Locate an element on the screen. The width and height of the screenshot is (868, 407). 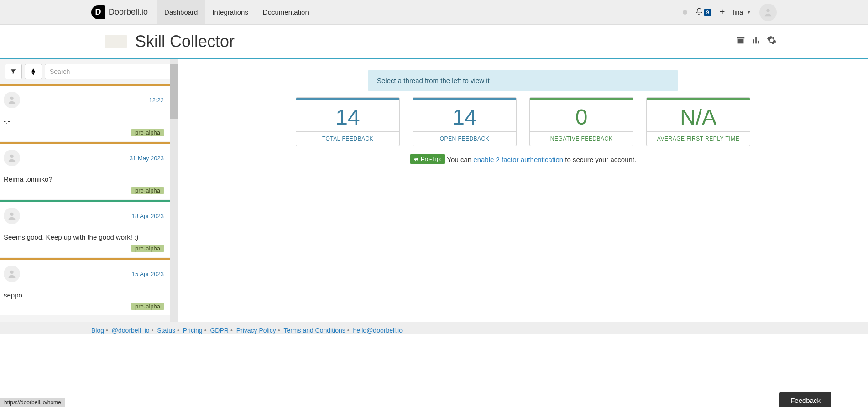
nav-documentation: Documentation is located at coordinates (286, 12).